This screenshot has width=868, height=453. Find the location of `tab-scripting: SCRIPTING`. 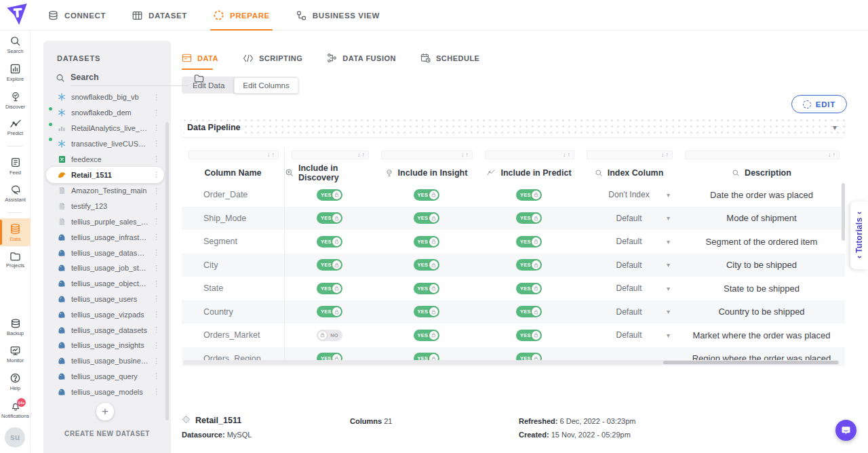

tab-scripting: SCRIPTING is located at coordinates (273, 61).